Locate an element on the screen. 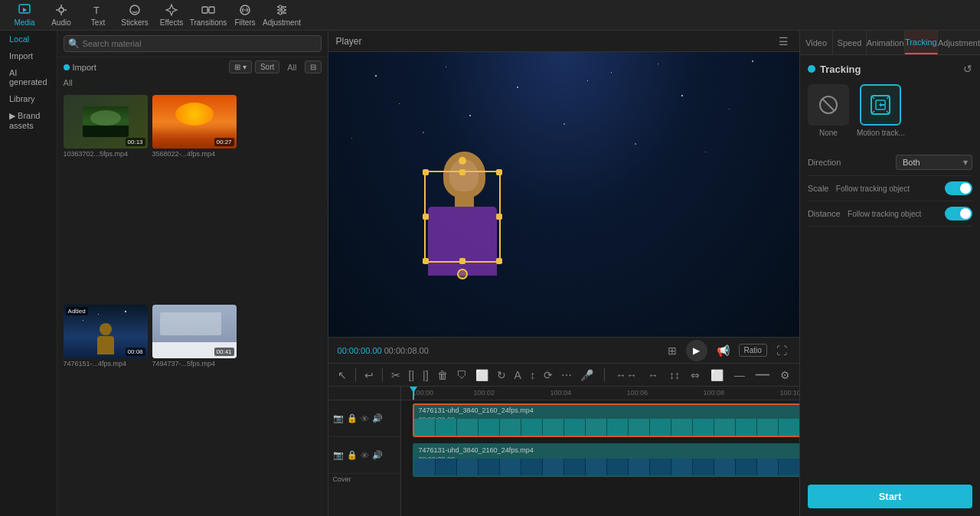 The image size is (980, 516). text-tl-btn: A is located at coordinates (518, 375).